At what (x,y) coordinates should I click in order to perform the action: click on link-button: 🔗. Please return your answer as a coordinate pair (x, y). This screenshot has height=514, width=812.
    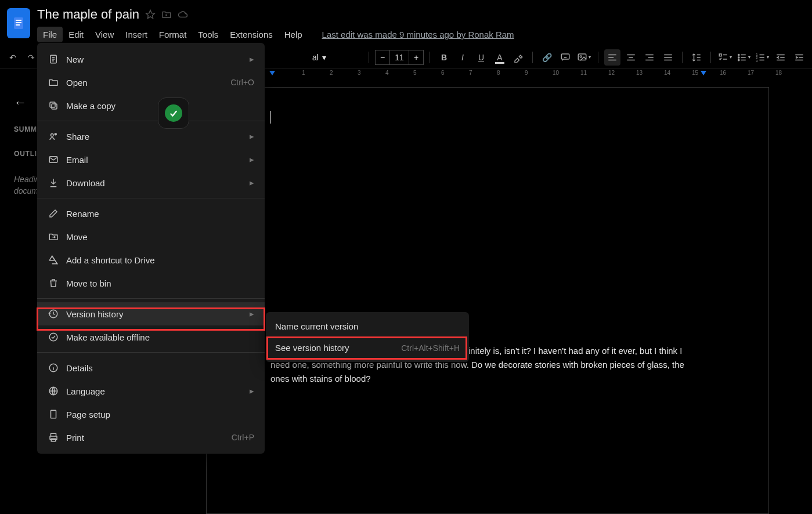
    Looking at the image, I should click on (547, 57).